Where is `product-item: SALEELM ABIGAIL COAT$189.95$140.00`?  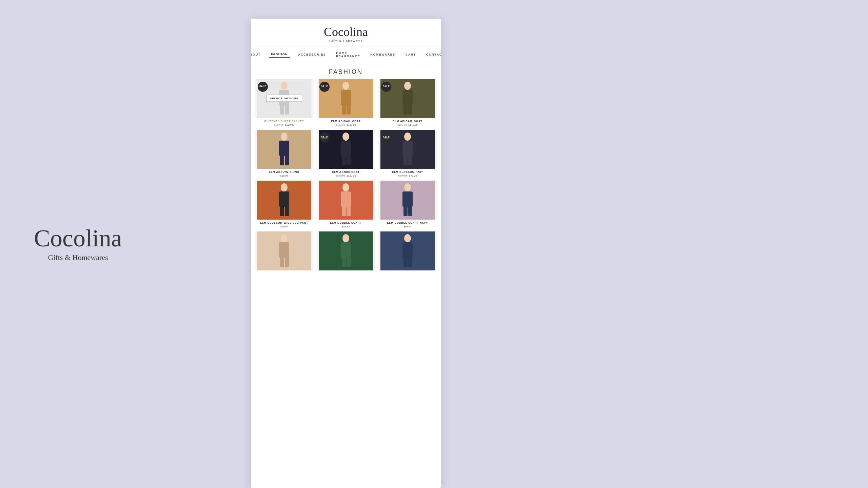 product-item: SALEELM ABIGAIL COAT$189.95$140.00 is located at coordinates (346, 103).